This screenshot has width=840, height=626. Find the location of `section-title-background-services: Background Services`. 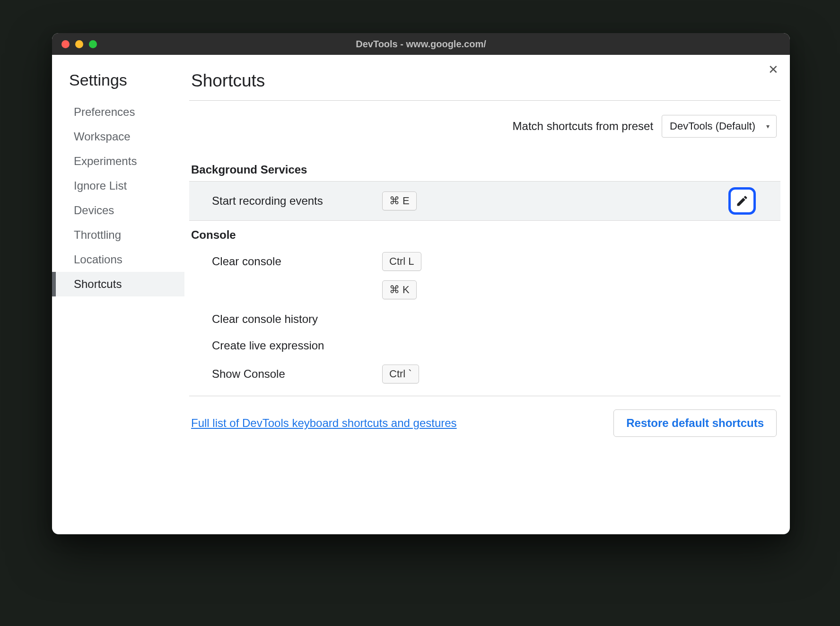

section-title-background-services: Background Services is located at coordinates (485, 170).